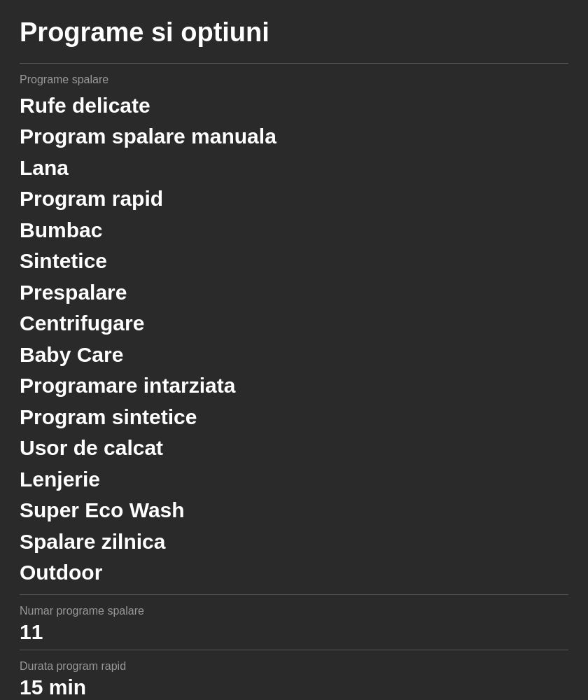 The height and width of the screenshot is (700, 588). Describe the element at coordinates (294, 650) in the screenshot. I see `divider-mid2` at that location.